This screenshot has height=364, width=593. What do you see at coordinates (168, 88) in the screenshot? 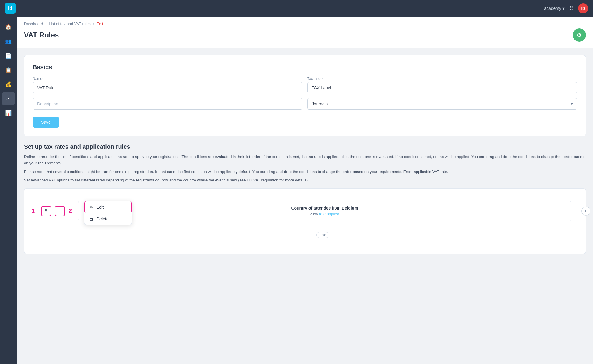
I see `name-input` at bounding box center [168, 88].